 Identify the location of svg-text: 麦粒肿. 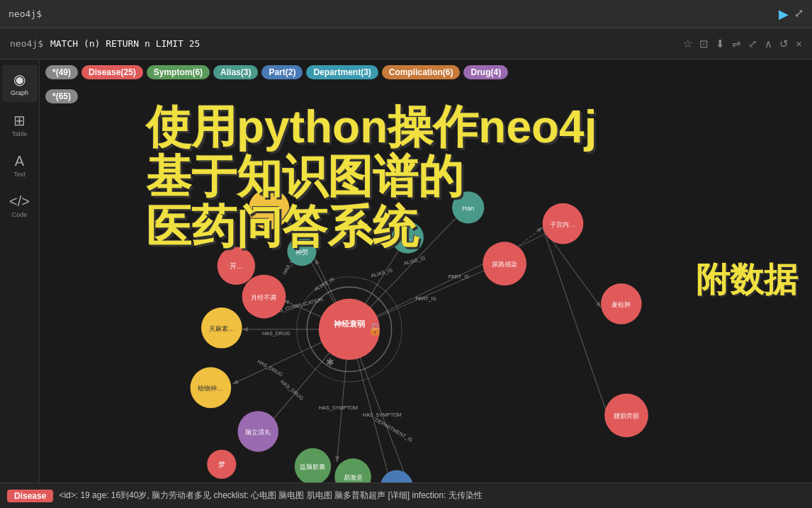
(621, 305).